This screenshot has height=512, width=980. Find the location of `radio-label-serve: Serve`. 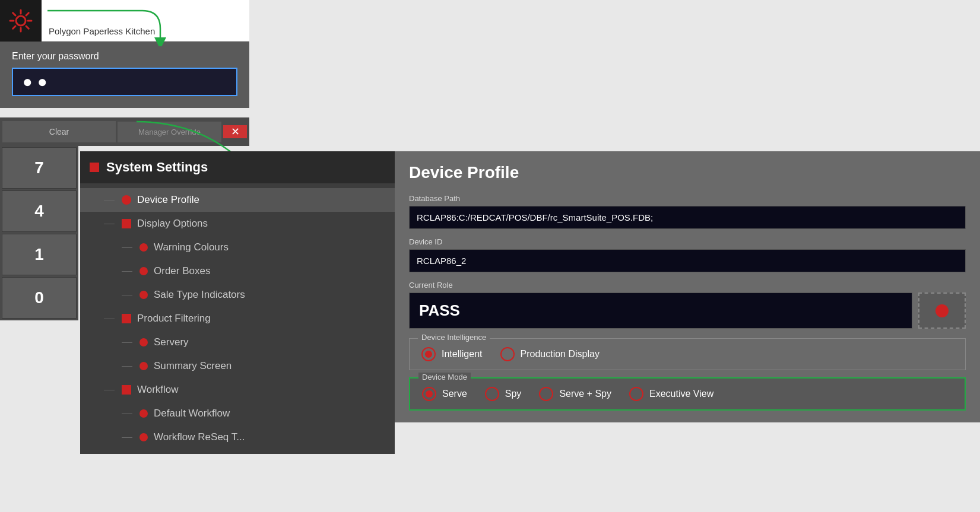

radio-label-serve: Serve is located at coordinates (455, 394).